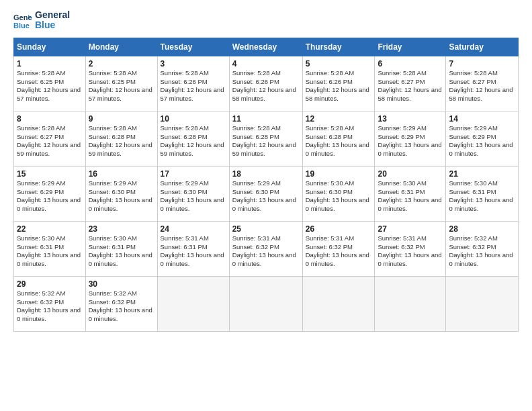 The image size is (532, 411). What do you see at coordinates (339, 193) in the screenshot?
I see `table-row: 19Sunrise: 5:30 AMSunset: 6:30 PMDayligh…` at bounding box center [339, 193].